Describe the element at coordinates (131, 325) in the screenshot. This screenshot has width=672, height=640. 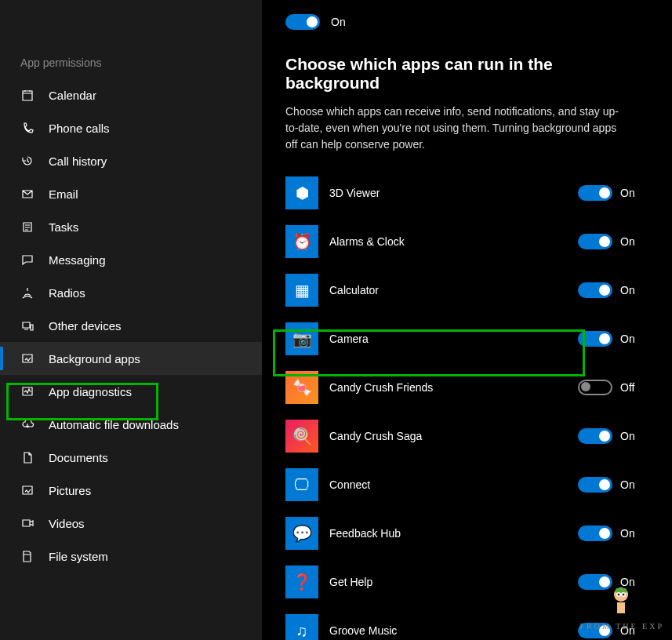
I see `sidebar-item-devices: Other devices` at that location.